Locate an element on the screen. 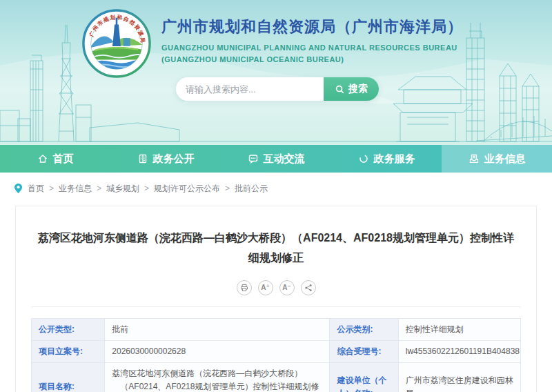 The height and width of the screenshot is (392, 552). field-label-acceptance-number: 综合受理号: is located at coordinates (364, 351).